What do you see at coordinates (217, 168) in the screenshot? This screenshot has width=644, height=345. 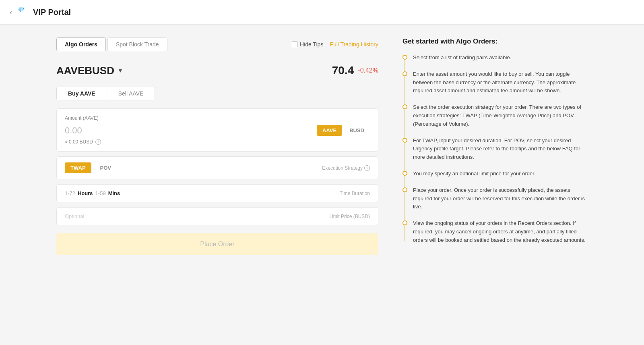 I see `strategy-section: TWAP POV Execution Strategy i` at bounding box center [217, 168].